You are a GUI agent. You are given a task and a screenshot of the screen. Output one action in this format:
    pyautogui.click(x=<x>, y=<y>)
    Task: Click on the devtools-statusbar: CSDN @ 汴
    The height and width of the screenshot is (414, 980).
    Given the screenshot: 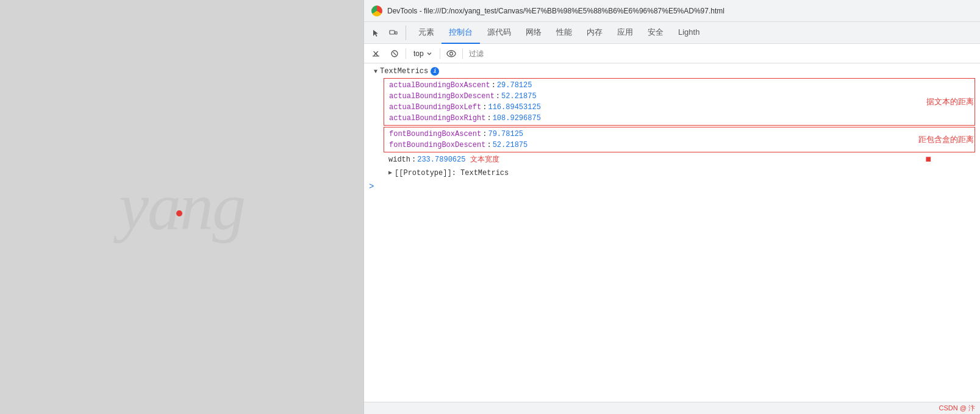 What is the action you would take?
    pyautogui.click(x=672, y=408)
    